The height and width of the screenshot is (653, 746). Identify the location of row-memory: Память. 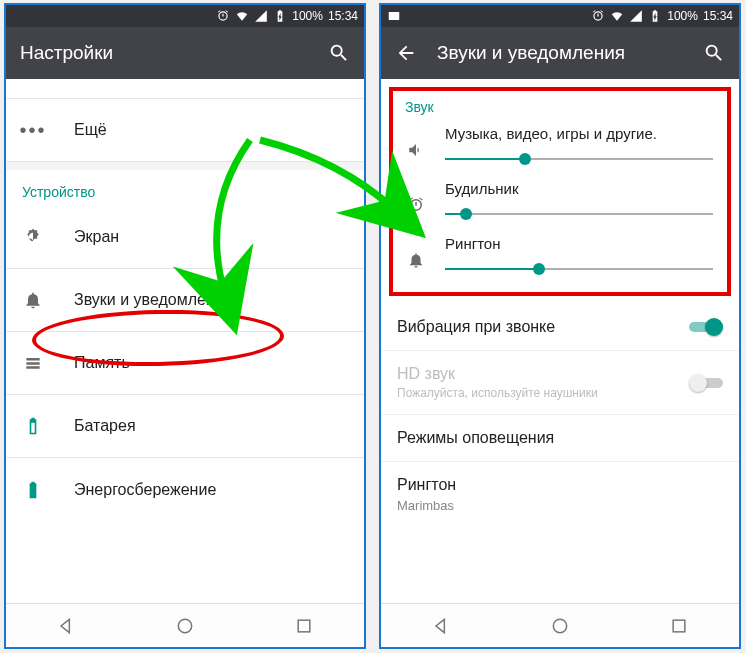
(185, 364).